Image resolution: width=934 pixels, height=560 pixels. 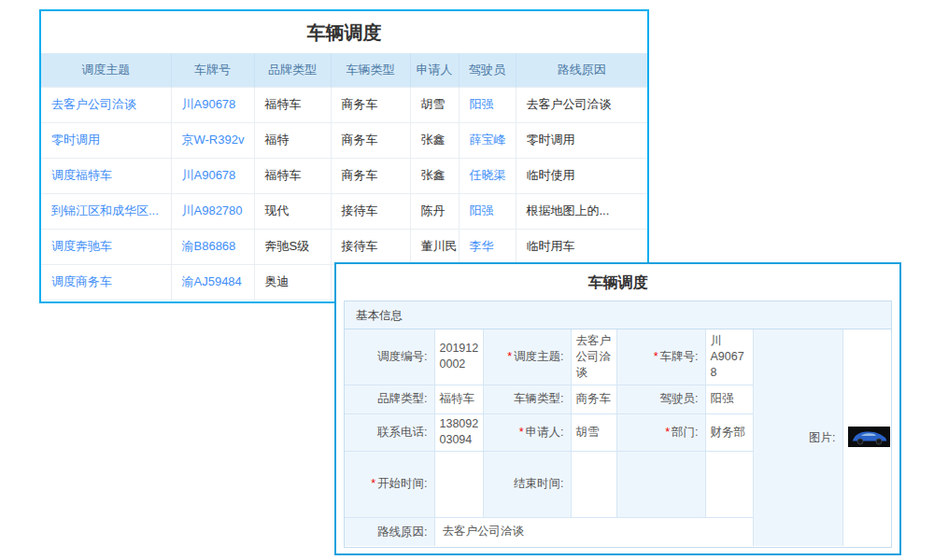 What do you see at coordinates (594, 532) in the screenshot?
I see `route-reason-value: 去客户公司洽谈` at bounding box center [594, 532].